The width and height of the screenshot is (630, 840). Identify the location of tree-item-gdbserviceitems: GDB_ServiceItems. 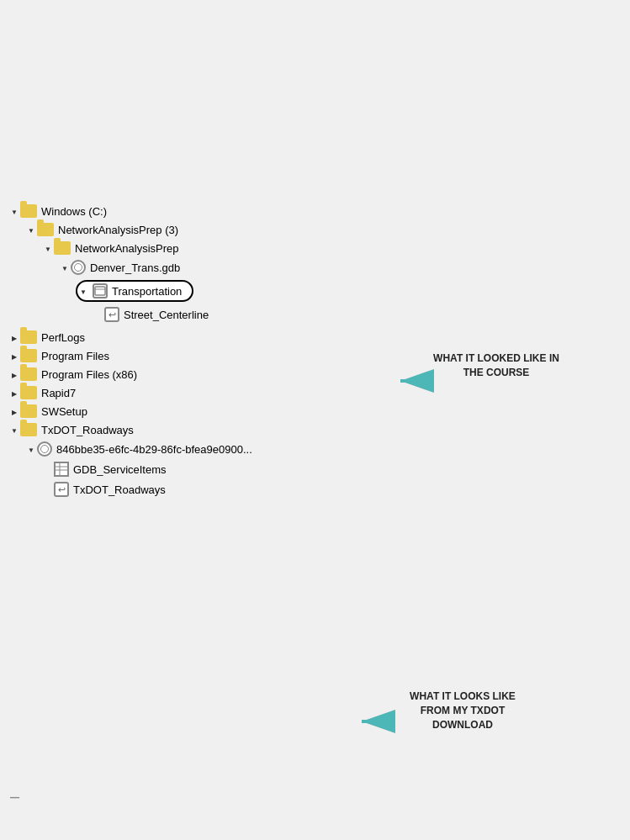
(229, 469).